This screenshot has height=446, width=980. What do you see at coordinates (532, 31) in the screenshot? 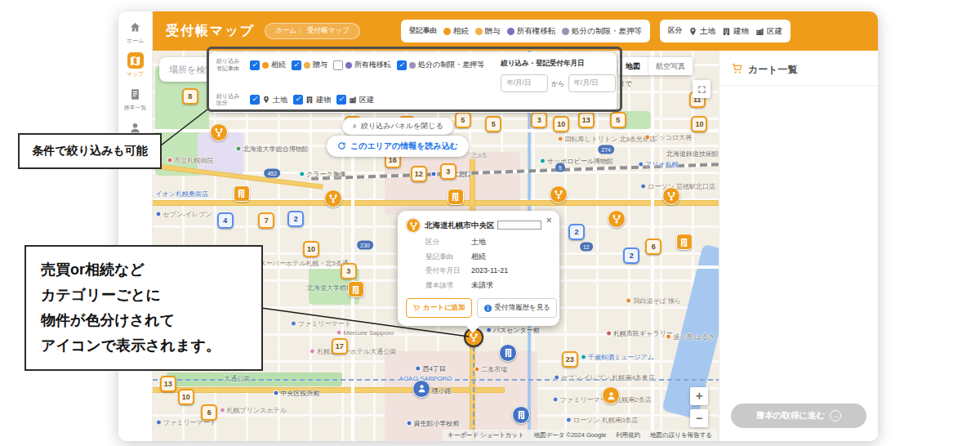
I see `legend-item-iten: 所有権移転` at bounding box center [532, 31].